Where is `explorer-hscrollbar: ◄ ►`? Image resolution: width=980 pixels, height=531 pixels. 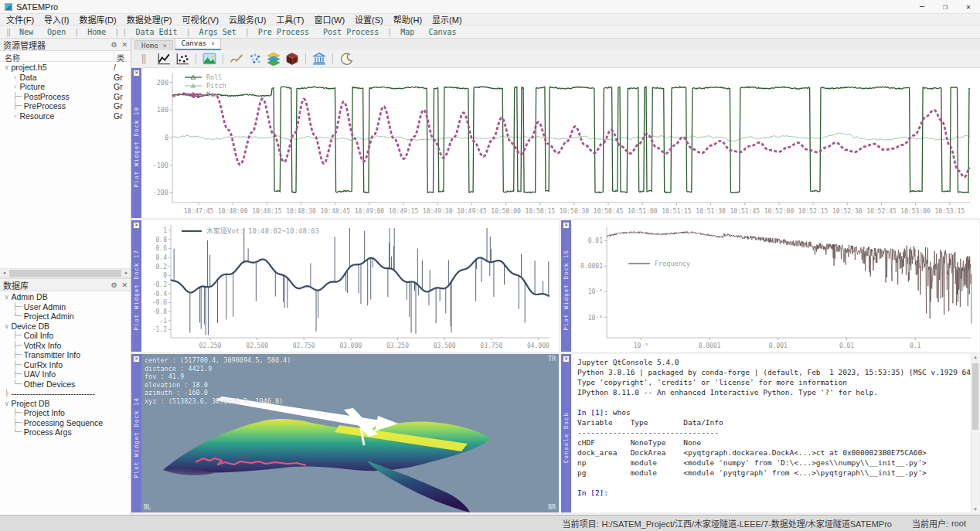
explorer-hscrollbar: ◄ ► is located at coordinates (65, 272).